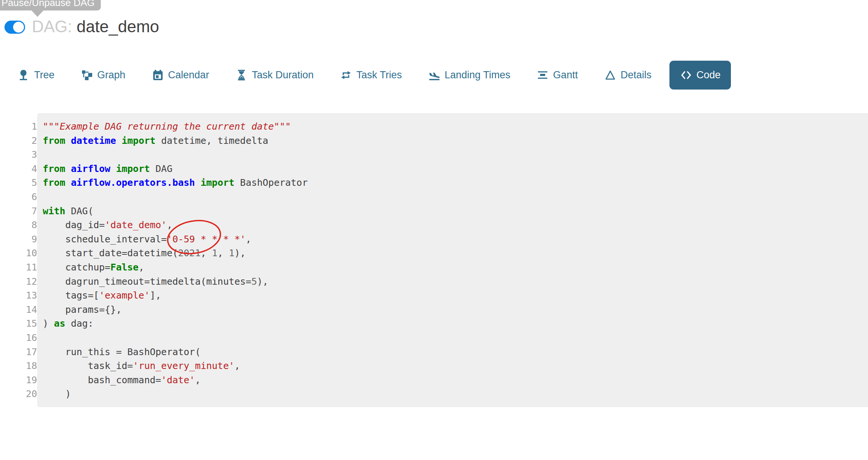 The height and width of the screenshot is (460, 868). What do you see at coordinates (15, 27) in the screenshot?
I see `pause-unpause-toggle` at bounding box center [15, 27].